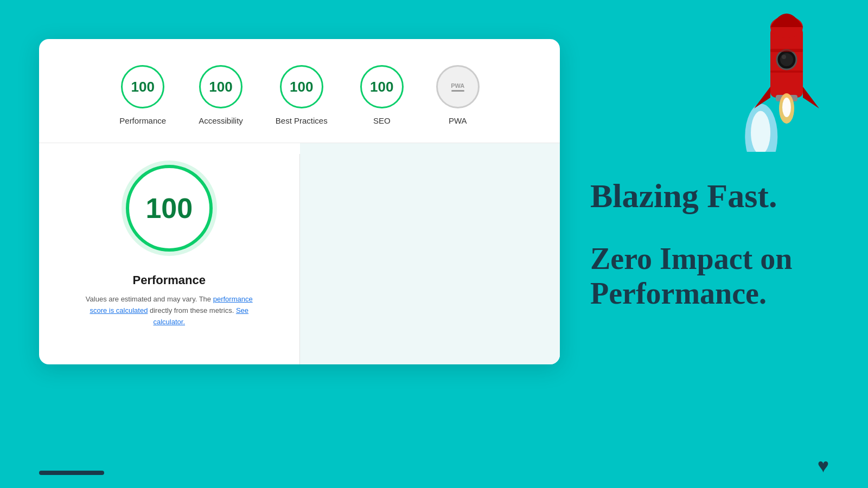 Image resolution: width=868 pixels, height=488 pixels. I want to click on score-item-accessibility: 100 Accessibility, so click(221, 95).